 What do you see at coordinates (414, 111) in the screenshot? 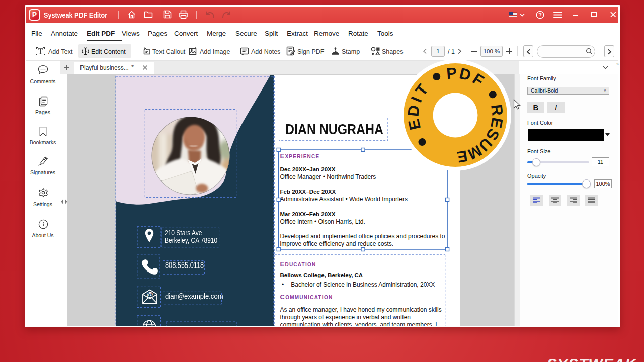
I see `svg-text: D` at bounding box center [414, 111].